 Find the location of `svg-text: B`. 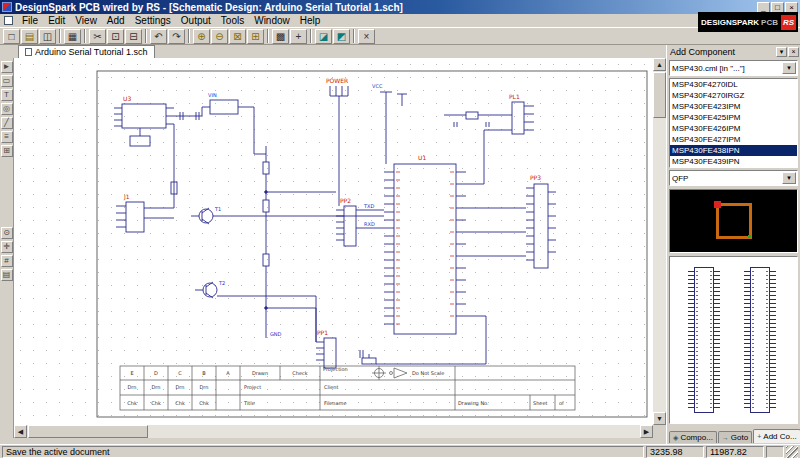

svg-text: B is located at coordinates (204, 373).